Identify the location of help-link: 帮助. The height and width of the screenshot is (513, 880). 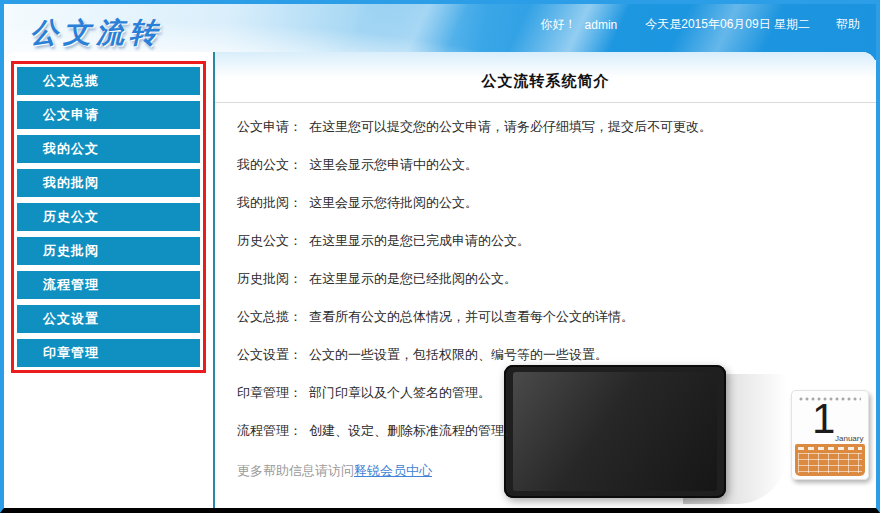
(848, 24).